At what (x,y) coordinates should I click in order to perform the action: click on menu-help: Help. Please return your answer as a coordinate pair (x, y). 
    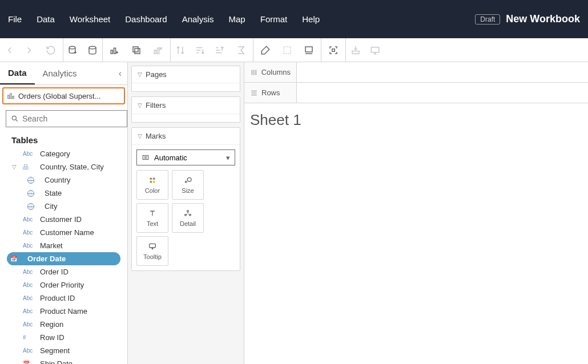
    Looking at the image, I should click on (311, 19).